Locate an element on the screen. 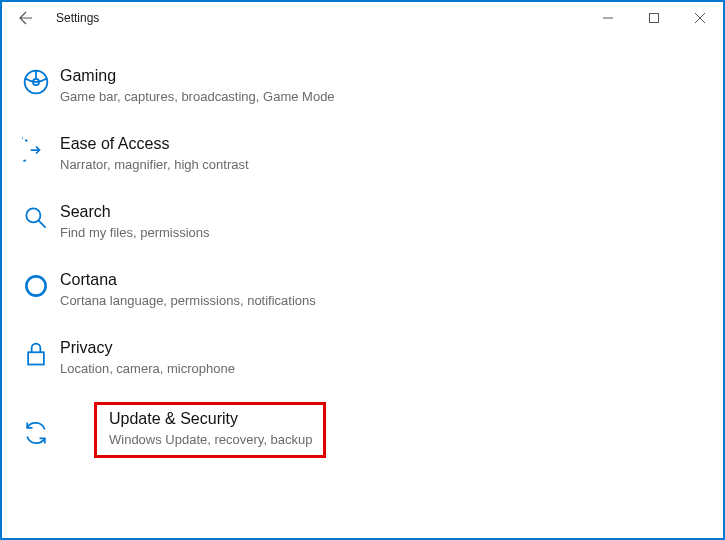  settings-item-privacy: Privacy Location, camera, microphone is located at coordinates (368, 358).